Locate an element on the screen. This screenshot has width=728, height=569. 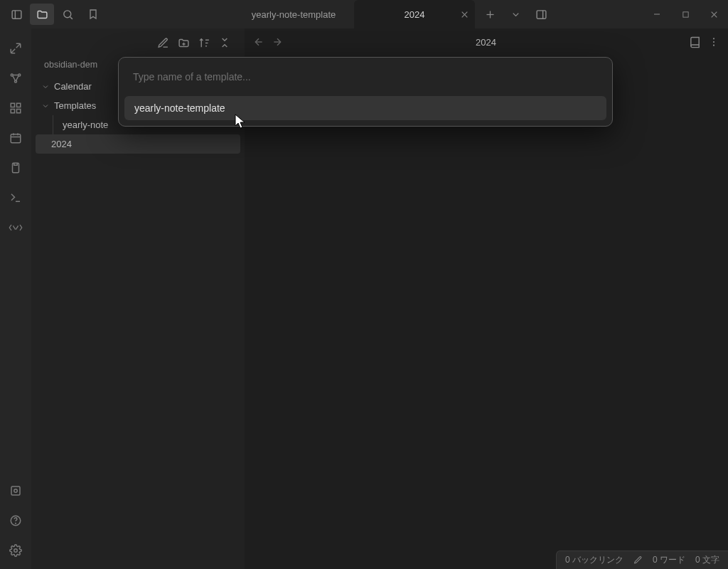
nav-forward-icon is located at coordinates (277, 42).